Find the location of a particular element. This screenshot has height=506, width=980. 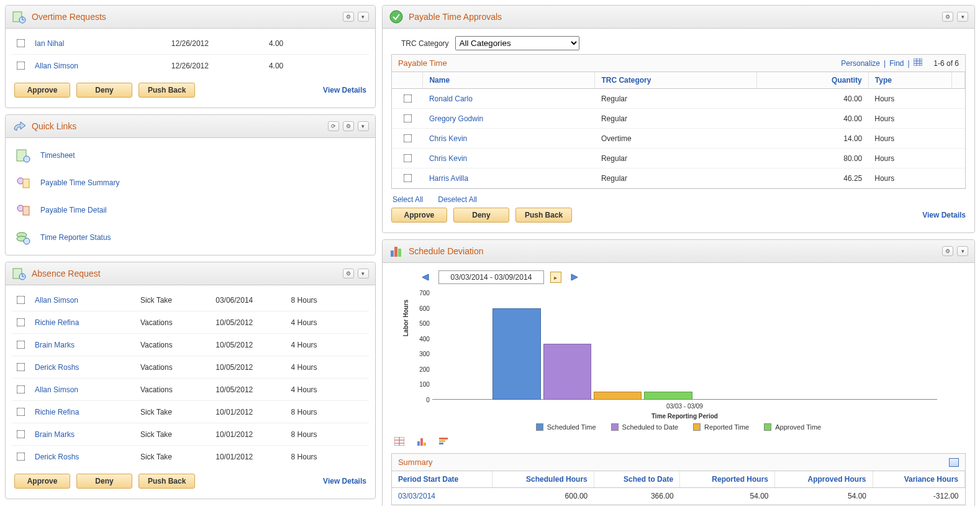

quantity-value: 40.00 is located at coordinates (813, 99).